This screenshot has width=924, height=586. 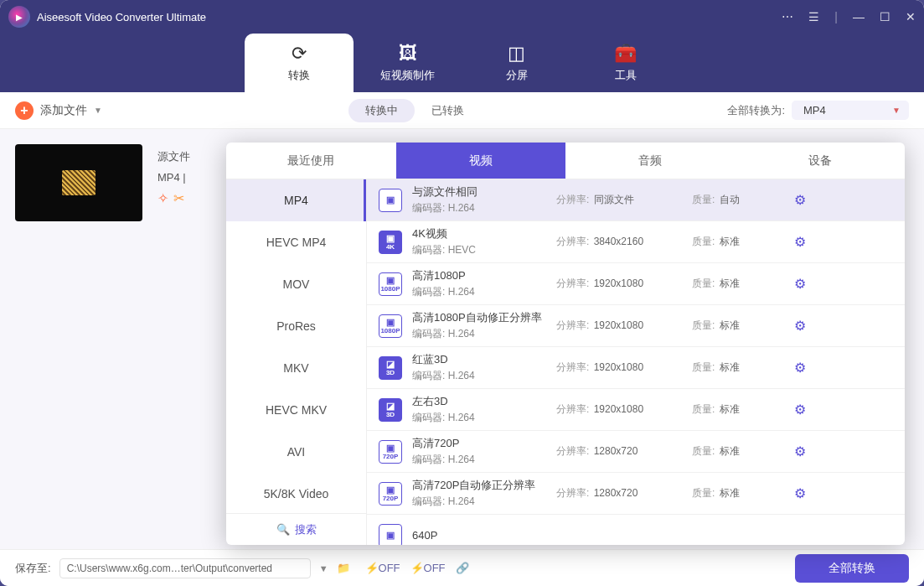 I want to click on tab-mv: 🖼 短视频制作, so click(x=408, y=63).